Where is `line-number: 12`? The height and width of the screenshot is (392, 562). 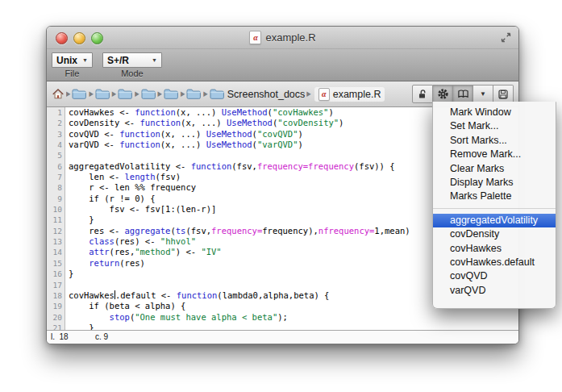
line-number: 12 is located at coordinates (56, 231).